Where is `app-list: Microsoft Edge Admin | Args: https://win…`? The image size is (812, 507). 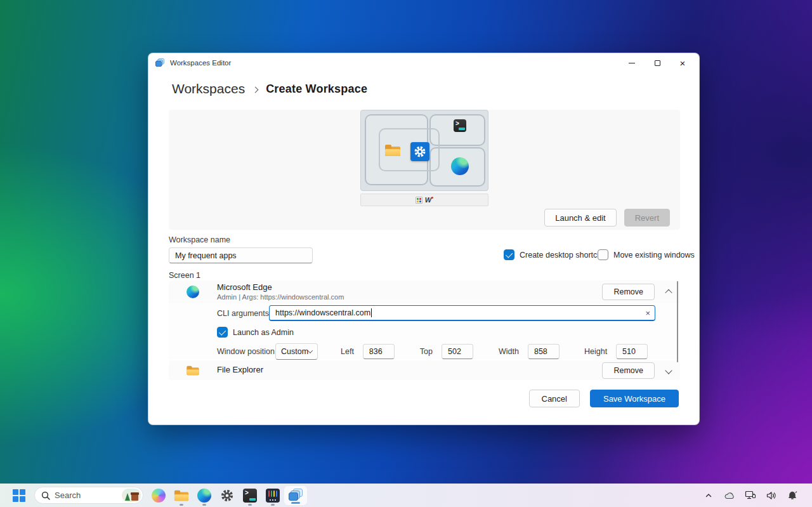 app-list: Microsoft Edge Admin | Args: https://win… is located at coordinates (424, 330).